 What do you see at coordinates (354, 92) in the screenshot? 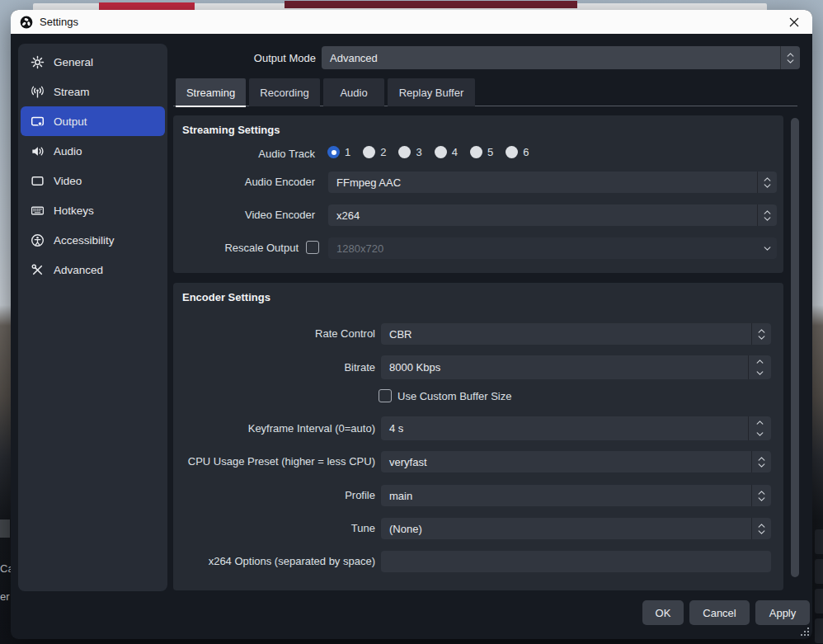
I see `tab-audio: Audio` at bounding box center [354, 92].